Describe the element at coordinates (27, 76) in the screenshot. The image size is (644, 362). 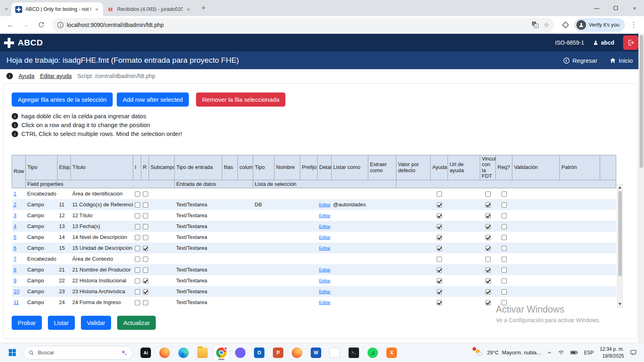
I see `ayuda-link: Ayuda` at that location.